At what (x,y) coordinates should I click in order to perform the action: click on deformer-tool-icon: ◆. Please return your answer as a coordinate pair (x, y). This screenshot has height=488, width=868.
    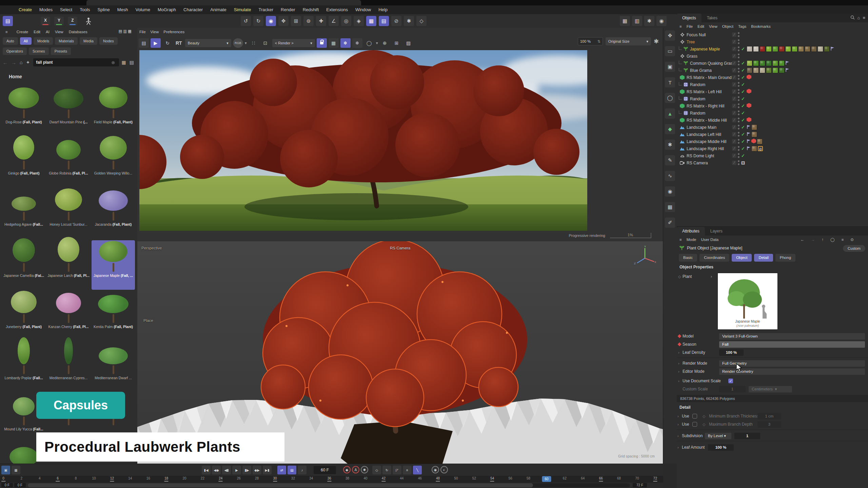
    Looking at the image, I should click on (670, 129).